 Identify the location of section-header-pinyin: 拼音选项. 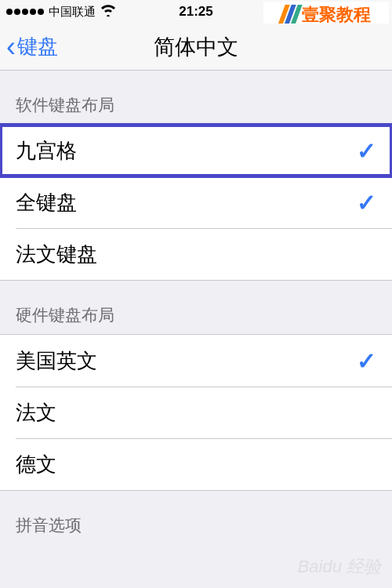
(196, 517).